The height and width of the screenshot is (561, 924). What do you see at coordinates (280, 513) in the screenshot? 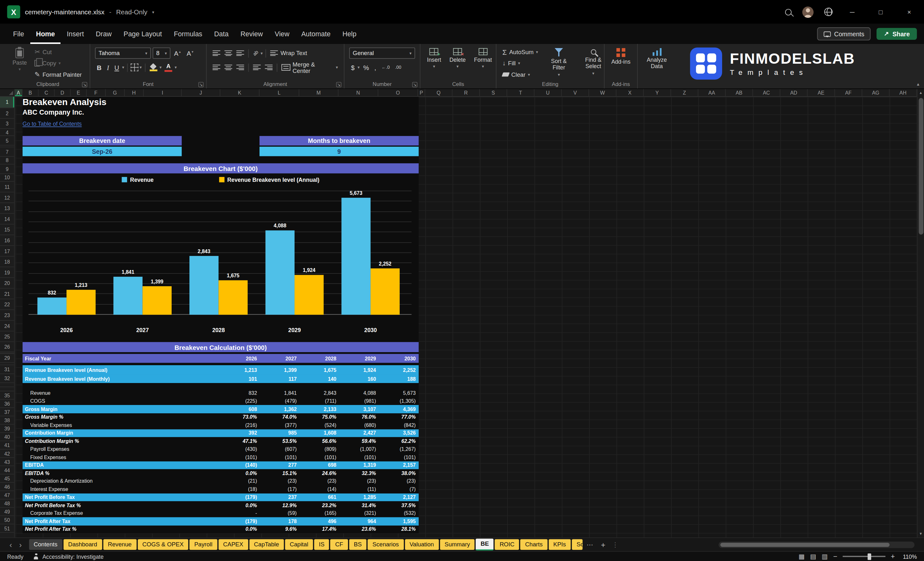
I see `cell-value: (59)` at bounding box center [280, 513].